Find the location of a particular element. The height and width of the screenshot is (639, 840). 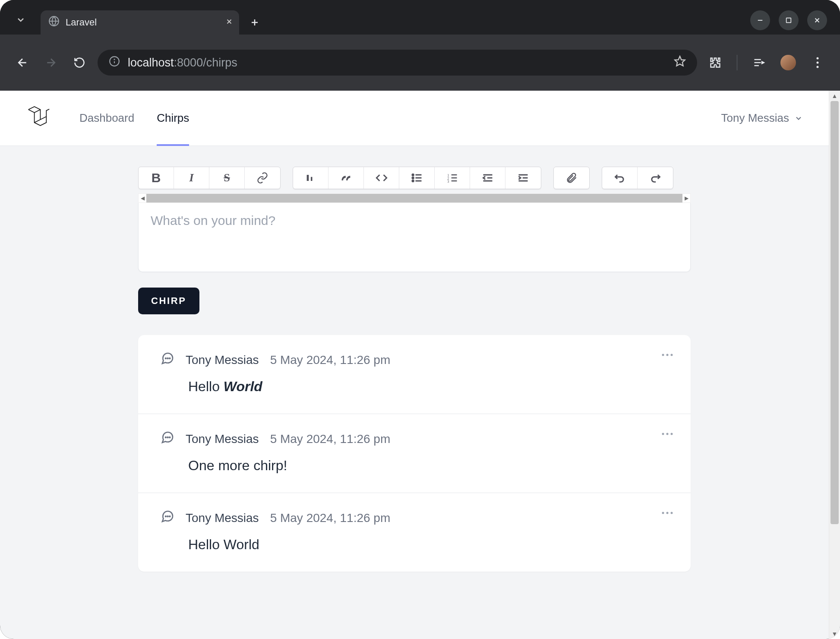

bookmark-button is located at coordinates (680, 63).